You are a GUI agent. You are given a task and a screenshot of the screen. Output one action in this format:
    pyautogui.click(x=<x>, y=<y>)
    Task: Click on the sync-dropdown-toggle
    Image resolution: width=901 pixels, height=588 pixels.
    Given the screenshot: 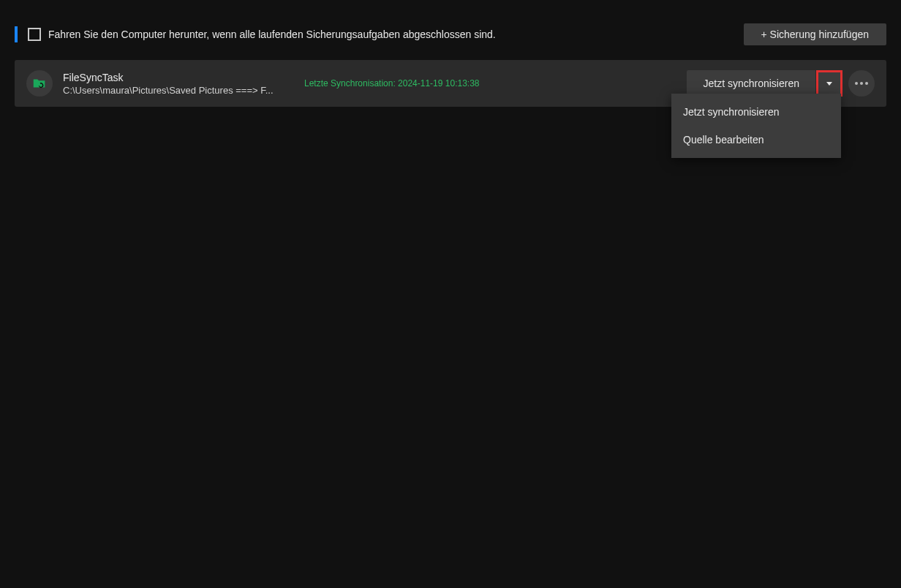 What is the action you would take?
    pyautogui.click(x=829, y=83)
    